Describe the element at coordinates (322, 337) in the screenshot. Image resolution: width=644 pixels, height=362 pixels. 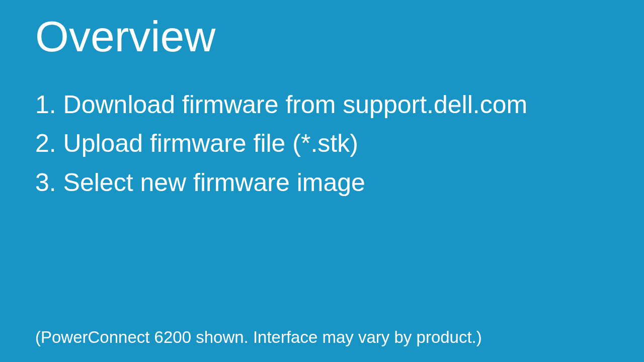
I see `footnote-text: (PowerConnect 6200 shown. Interface may …` at that location.